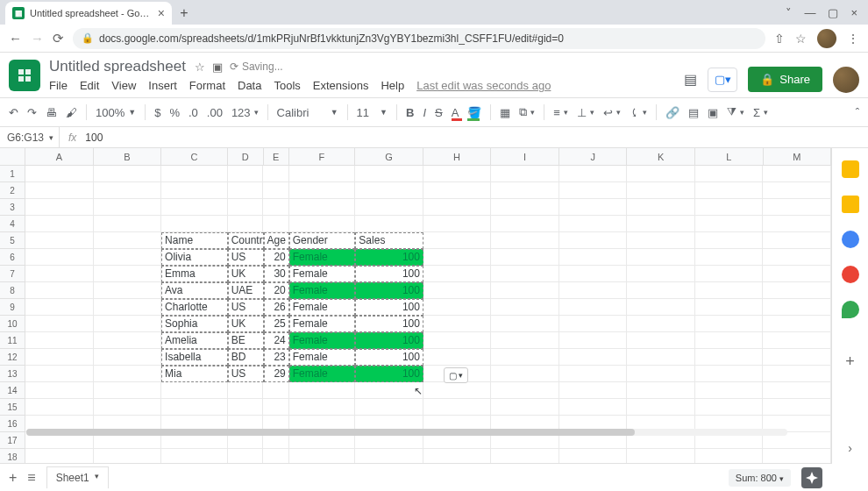  Describe the element at coordinates (410, 112) in the screenshot. I see `bold-icon: B` at that location.